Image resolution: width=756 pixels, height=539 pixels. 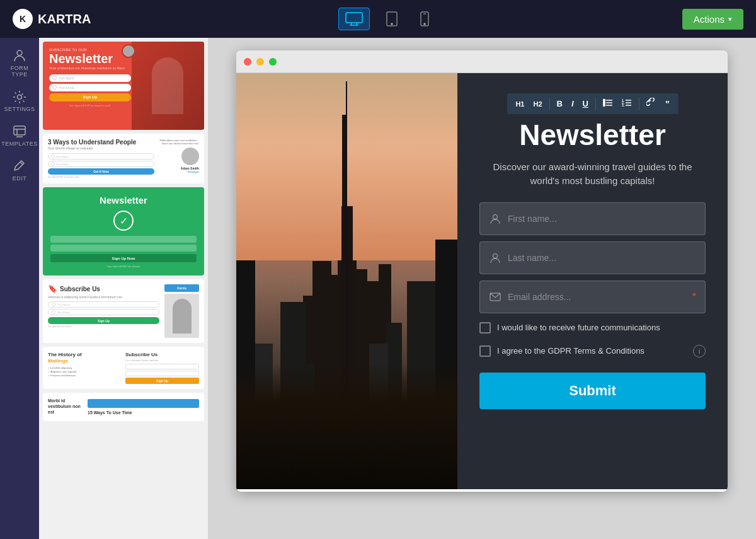 What do you see at coordinates (63, 313) in the screenshot?
I see `card4-email-field: Your Email` at bounding box center [63, 313].